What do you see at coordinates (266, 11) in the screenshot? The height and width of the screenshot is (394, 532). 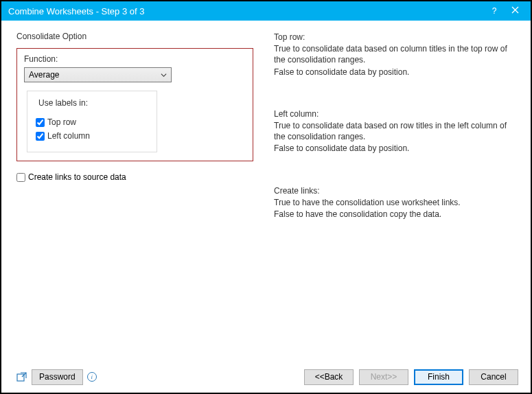 I see `titlebar: Combine Worksheets - Step 3 of 3 ?` at bounding box center [266, 11].